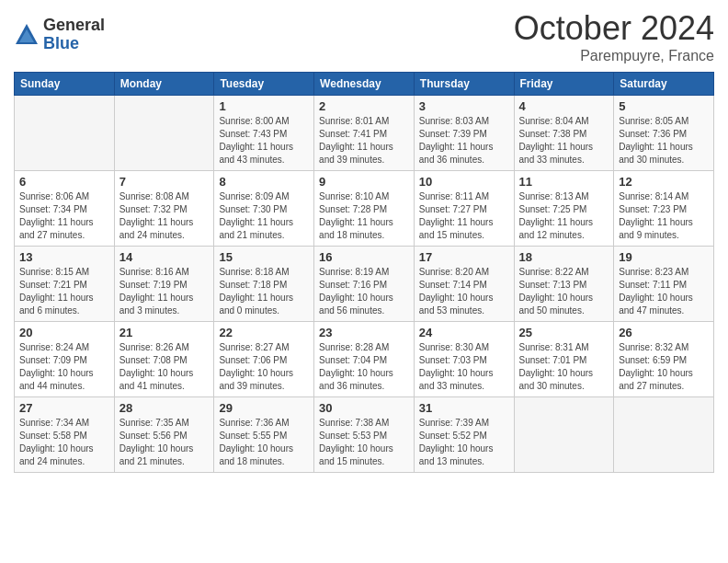 Image resolution: width=728 pixels, height=563 pixels. Describe the element at coordinates (364, 209) in the screenshot. I see `week-row-2: 6Sunrise: 8:06 AM Sunset: 7:34 PM Daylig…` at that location.